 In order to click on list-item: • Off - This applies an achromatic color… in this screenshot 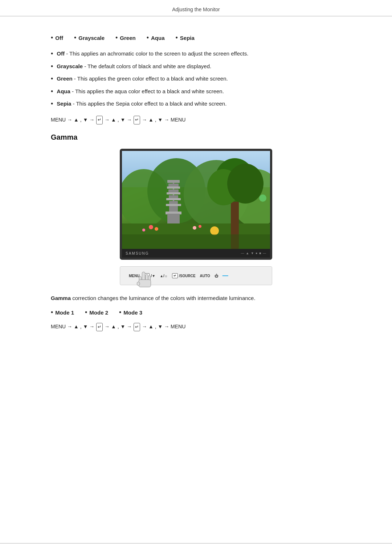, I will do `click(196, 54)`.